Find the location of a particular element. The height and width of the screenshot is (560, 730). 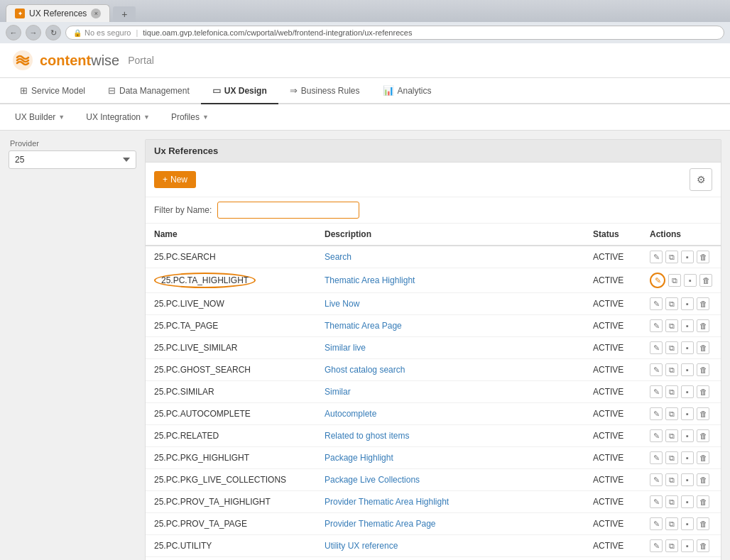

profiles-arrow-icon: ▼ is located at coordinates (206, 117).